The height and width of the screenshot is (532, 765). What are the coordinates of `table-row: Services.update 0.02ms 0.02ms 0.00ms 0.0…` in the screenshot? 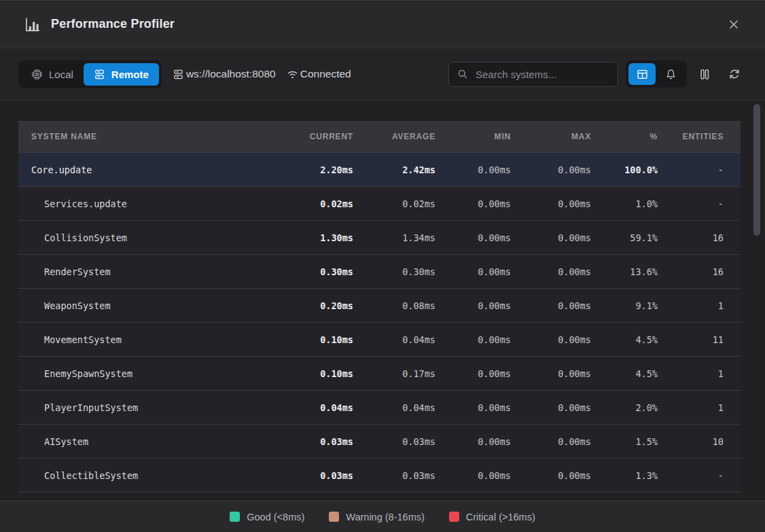 It's located at (379, 203).